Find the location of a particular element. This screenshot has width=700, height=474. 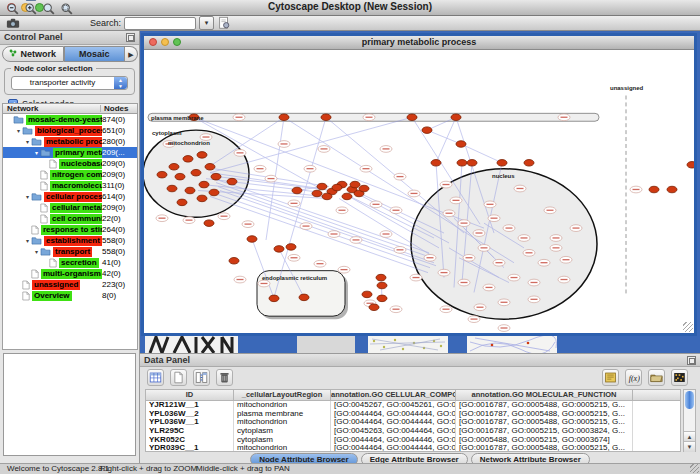

table-cell: [GO:0045267, GO:0045261, GO:0044464, G..… is located at coordinates (394, 406).